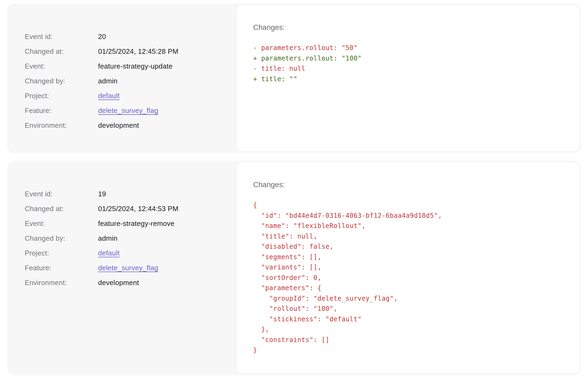 This screenshot has width=588, height=377. I want to click on code-line-removed: "stickiness": "default", so click(408, 319).